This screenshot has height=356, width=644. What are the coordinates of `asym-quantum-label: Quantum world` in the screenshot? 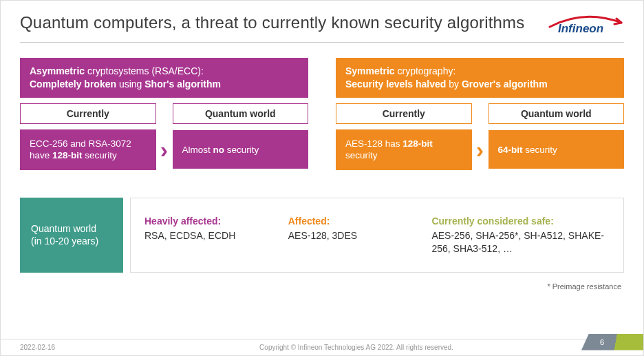 It's located at (241, 114).